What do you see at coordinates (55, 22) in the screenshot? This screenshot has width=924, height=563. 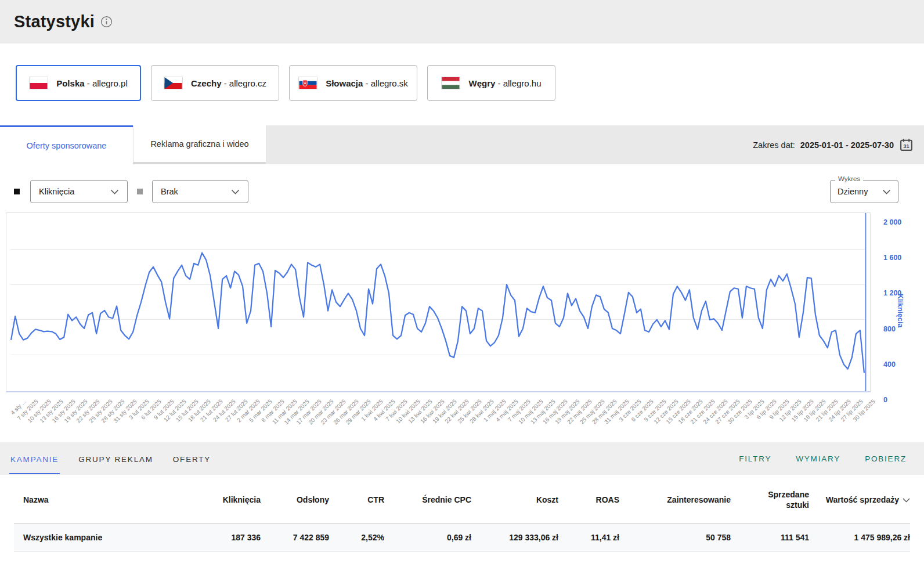 I see `page-title: Statystyki` at bounding box center [55, 22].